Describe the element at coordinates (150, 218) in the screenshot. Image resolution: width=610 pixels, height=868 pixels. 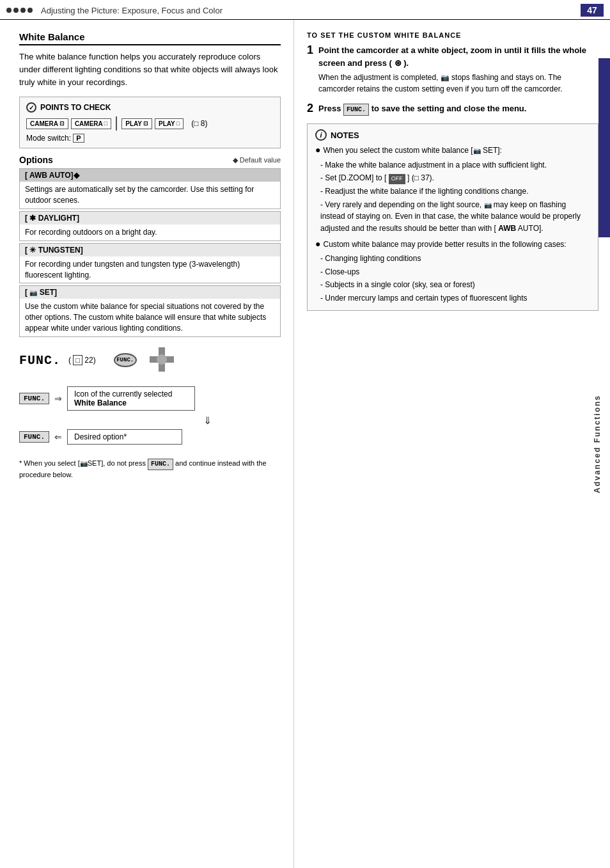
I see `option-daylight-header: [ ✱ DAYLIGHT]` at that location.